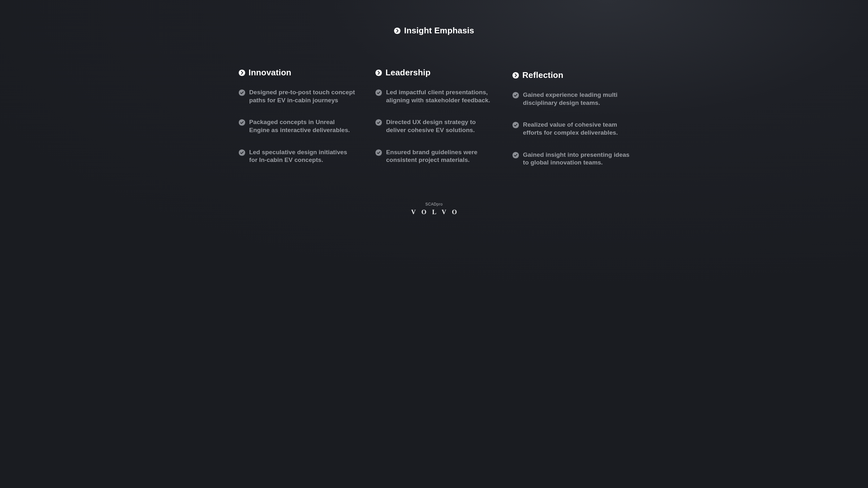 This screenshot has height=488, width=868. Describe the element at coordinates (434, 117) in the screenshot. I see `columns-container: Innovation Designed pre-to-post touch co…` at that location.